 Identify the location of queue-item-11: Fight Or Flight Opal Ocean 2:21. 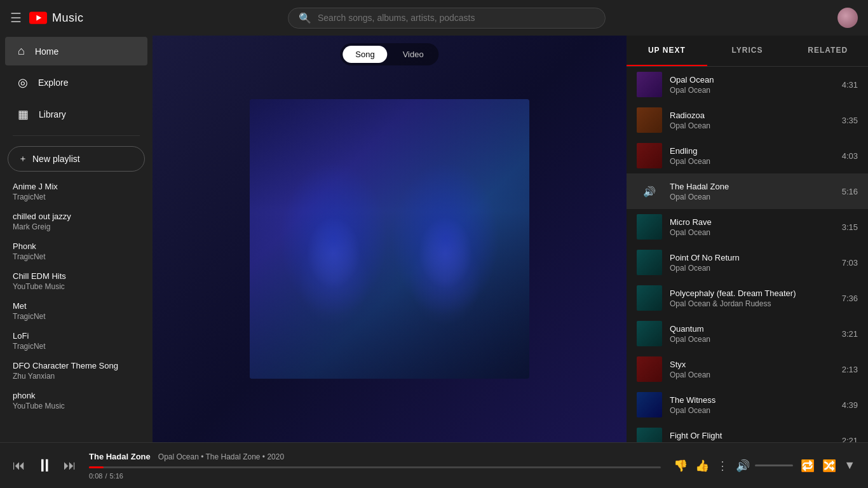
(747, 432).